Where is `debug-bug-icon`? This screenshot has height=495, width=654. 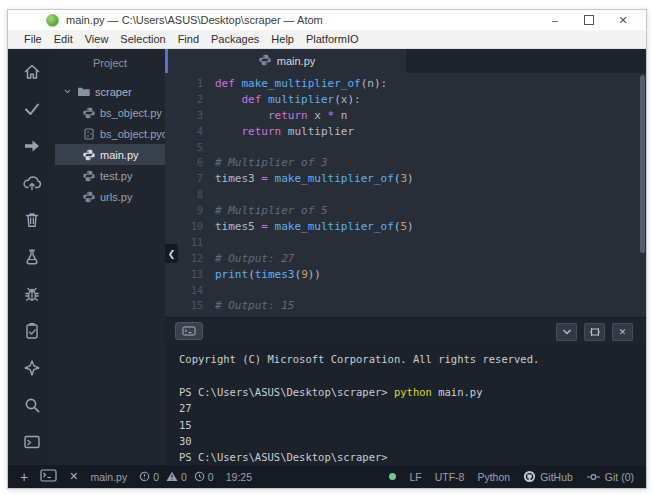
debug-bug-icon is located at coordinates (32, 294).